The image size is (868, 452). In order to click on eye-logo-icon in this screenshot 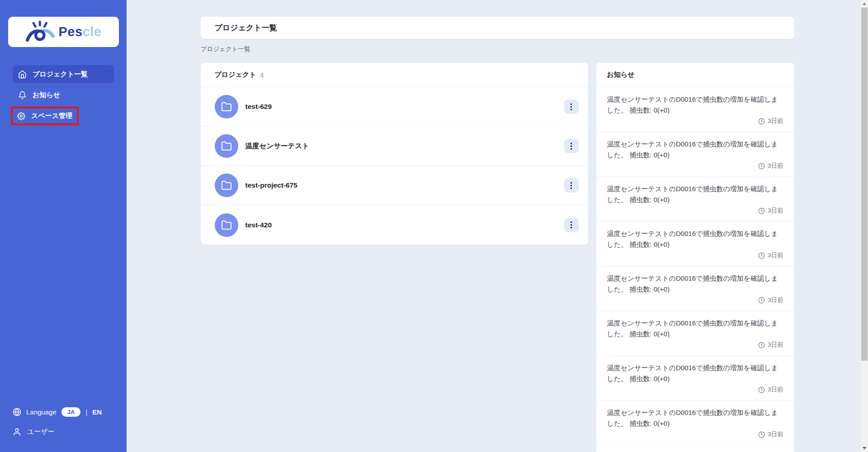, I will do `click(40, 32)`.